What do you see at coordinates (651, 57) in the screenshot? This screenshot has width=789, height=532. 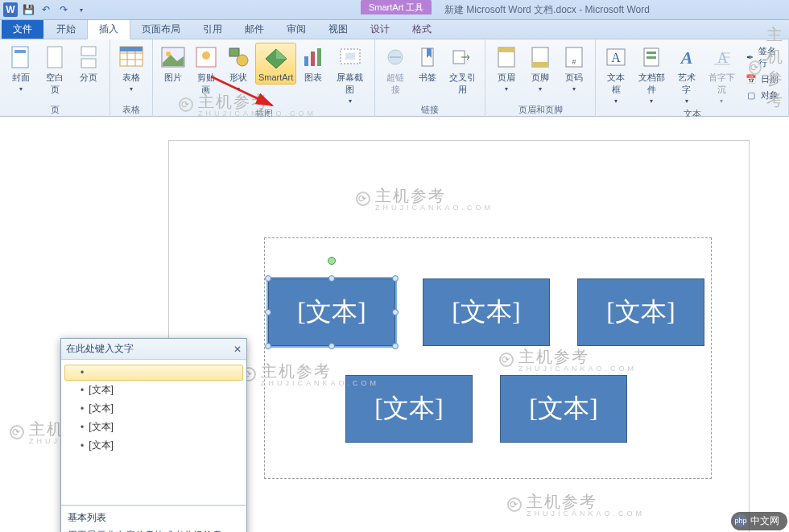 I see `quickparts-icon` at bounding box center [651, 57].